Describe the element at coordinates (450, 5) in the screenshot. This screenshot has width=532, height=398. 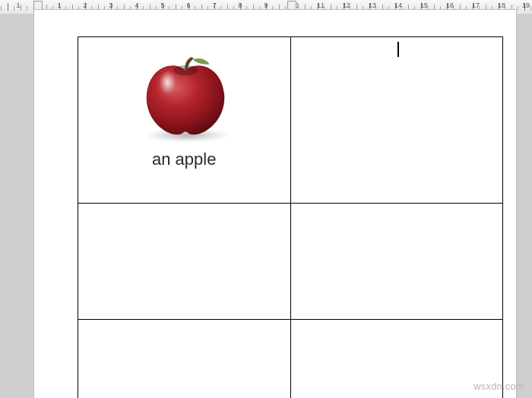
I see `ruler-number: 16` at that location.